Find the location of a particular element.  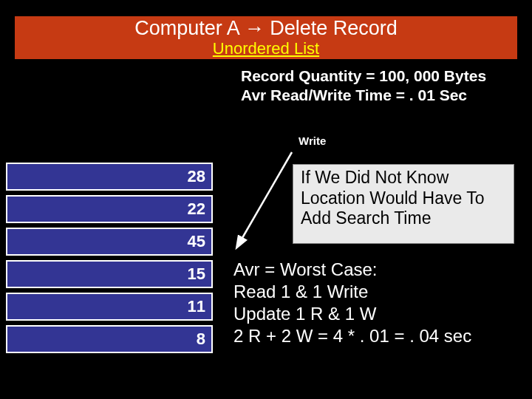

calc-line-3: Update 1 R & 1 W is located at coordinates (352, 314).